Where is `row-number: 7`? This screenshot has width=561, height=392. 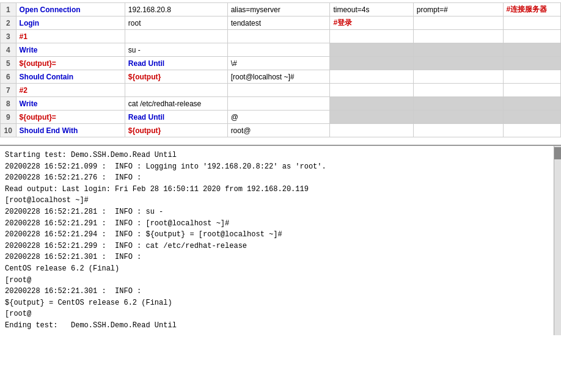
row-number: 7 is located at coordinates (9, 90).